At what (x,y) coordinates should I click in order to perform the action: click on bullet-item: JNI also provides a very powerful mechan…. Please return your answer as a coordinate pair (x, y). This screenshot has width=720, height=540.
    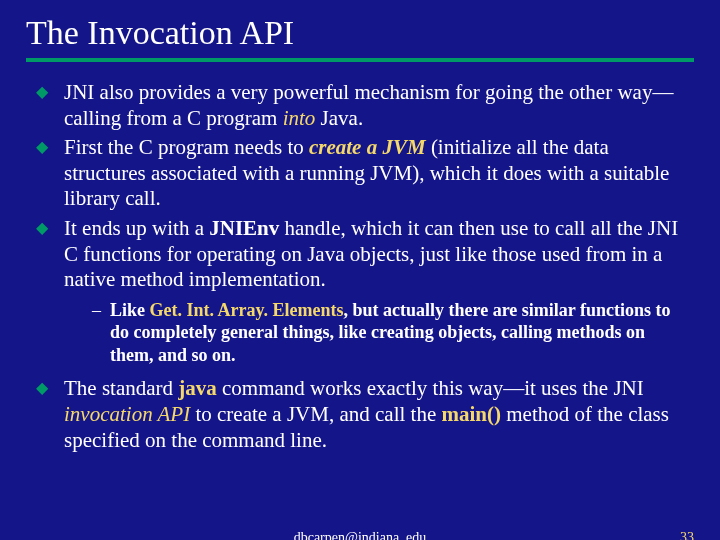
    Looking at the image, I should click on (362, 106).